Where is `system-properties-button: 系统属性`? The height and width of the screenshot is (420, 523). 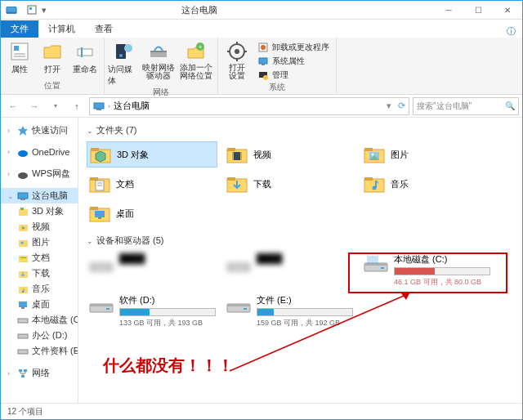 system-properties-button: 系统属性 is located at coordinates (293, 61).